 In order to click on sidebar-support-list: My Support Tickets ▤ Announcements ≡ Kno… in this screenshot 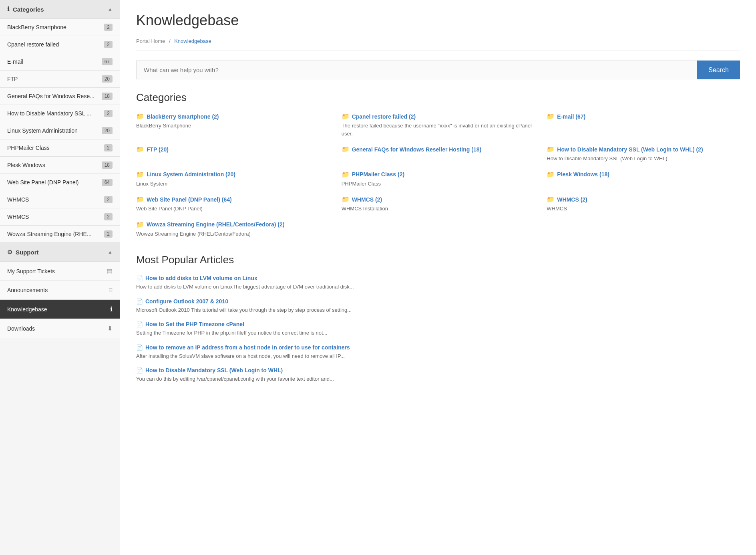, I will do `click(60, 300)`.